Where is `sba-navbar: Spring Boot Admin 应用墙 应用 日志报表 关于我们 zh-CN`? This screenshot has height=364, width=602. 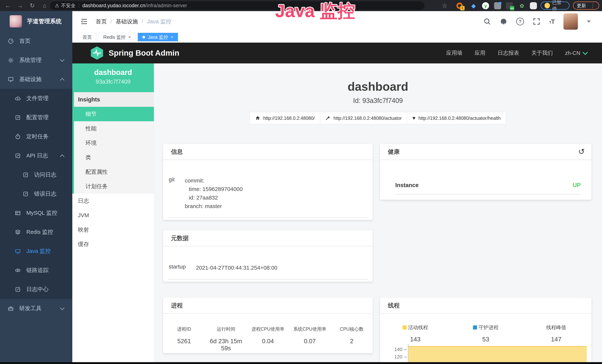
sba-navbar: Spring Boot Admin 应用墙 应用 日志报表 关于我们 zh-CN is located at coordinates (337, 53).